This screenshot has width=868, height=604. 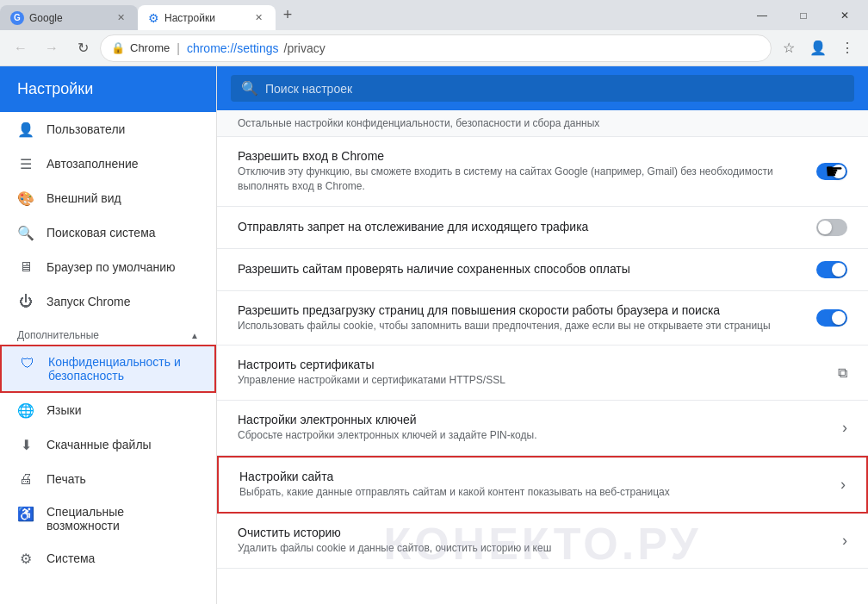 What do you see at coordinates (83, 48) in the screenshot?
I see `reload-button: ↻` at bounding box center [83, 48].